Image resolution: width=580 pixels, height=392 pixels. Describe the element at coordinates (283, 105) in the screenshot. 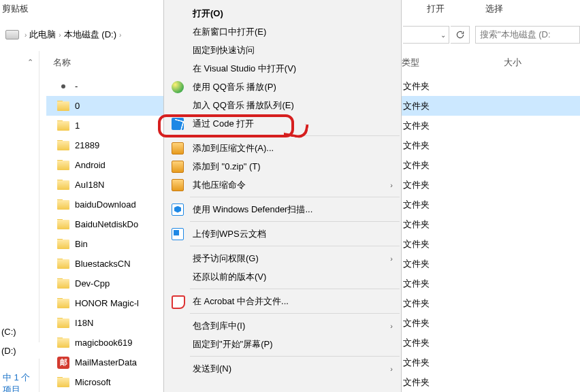

I see `menu-item: 加入 QQ音乐 播放队列(E)` at that location.